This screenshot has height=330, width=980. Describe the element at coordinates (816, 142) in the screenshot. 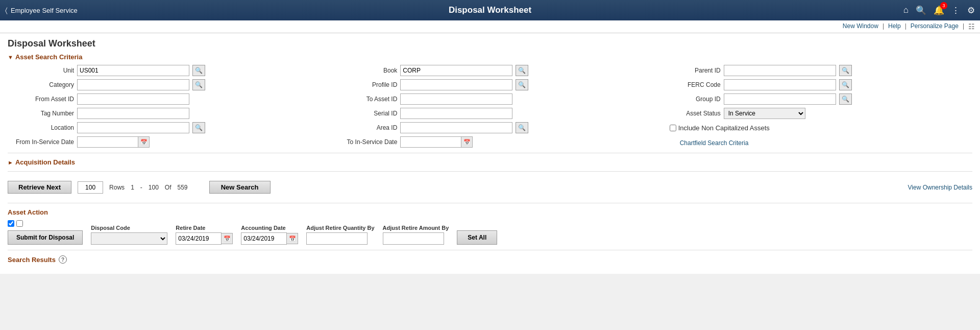

I see `chartfield-row: Chartfield Search Criteria` at that location.